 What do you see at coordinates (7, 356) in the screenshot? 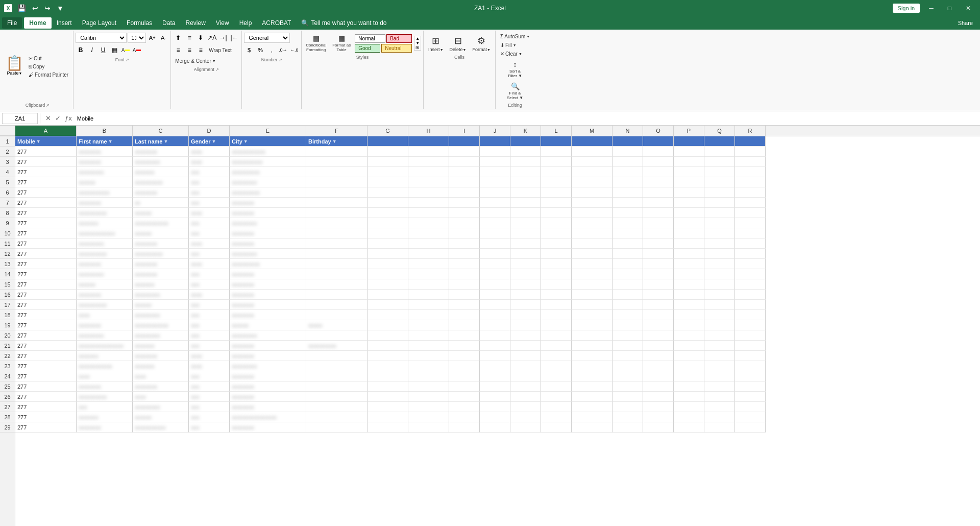
I see `row-22: 22` at bounding box center [7, 356].